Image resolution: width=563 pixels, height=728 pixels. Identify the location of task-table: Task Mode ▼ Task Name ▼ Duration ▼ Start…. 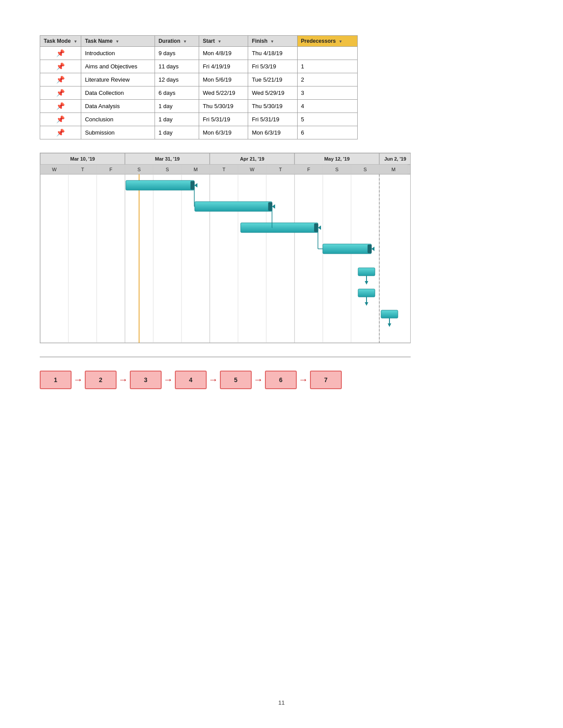
(199, 87).